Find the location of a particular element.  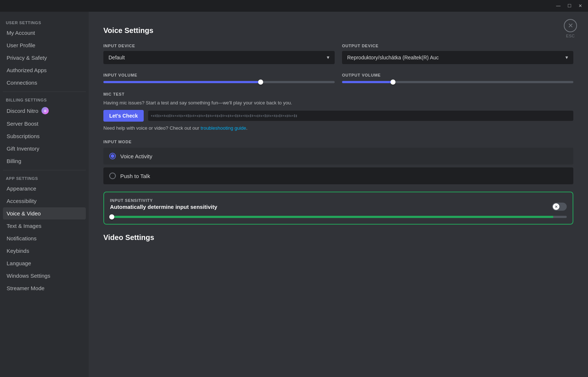

toggle-x-icon: ✕ is located at coordinates (556, 207).